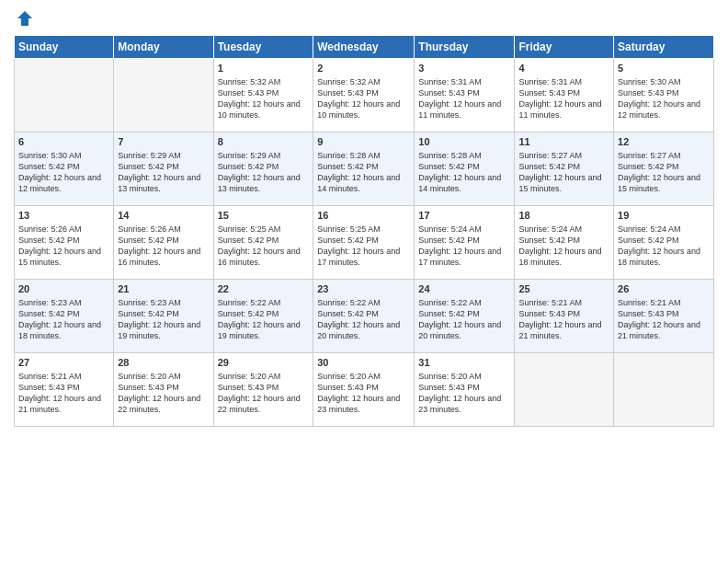 The width and height of the screenshot is (728, 563). I want to click on calendar-day-cell: 29Sunrise: 5:20 AMSunset: 5:43 PMDayligh…, so click(263, 390).